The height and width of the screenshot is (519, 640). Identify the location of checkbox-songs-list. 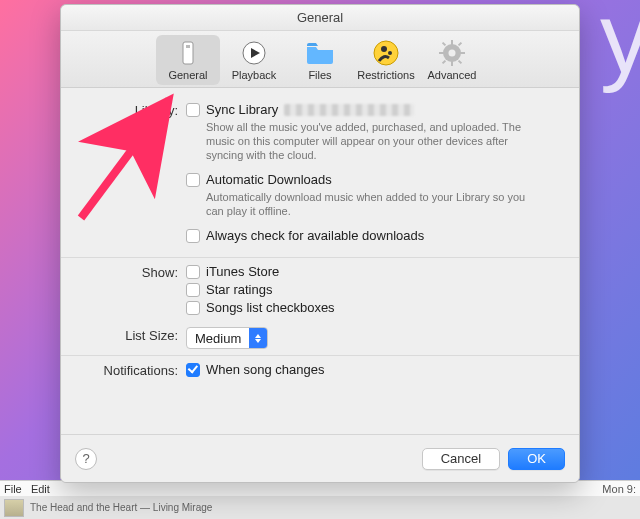
(193, 308).